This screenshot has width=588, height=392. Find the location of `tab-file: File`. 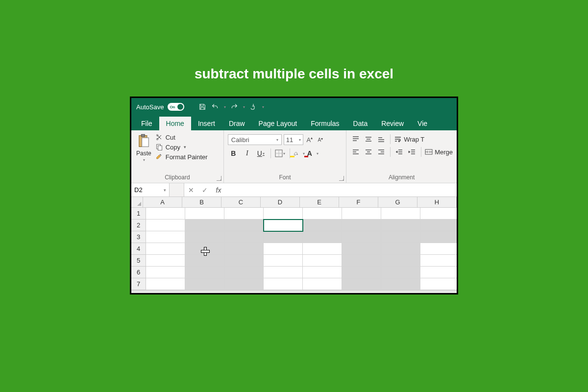

tab-file: File is located at coordinates (147, 123).